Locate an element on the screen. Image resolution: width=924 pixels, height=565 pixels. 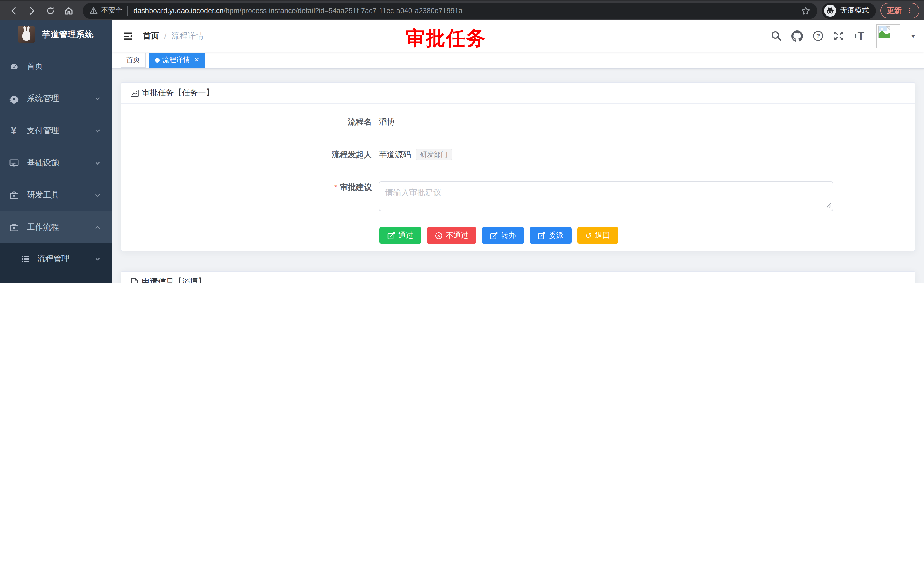
app-title: 芋道管理系统 is located at coordinates (68, 35).